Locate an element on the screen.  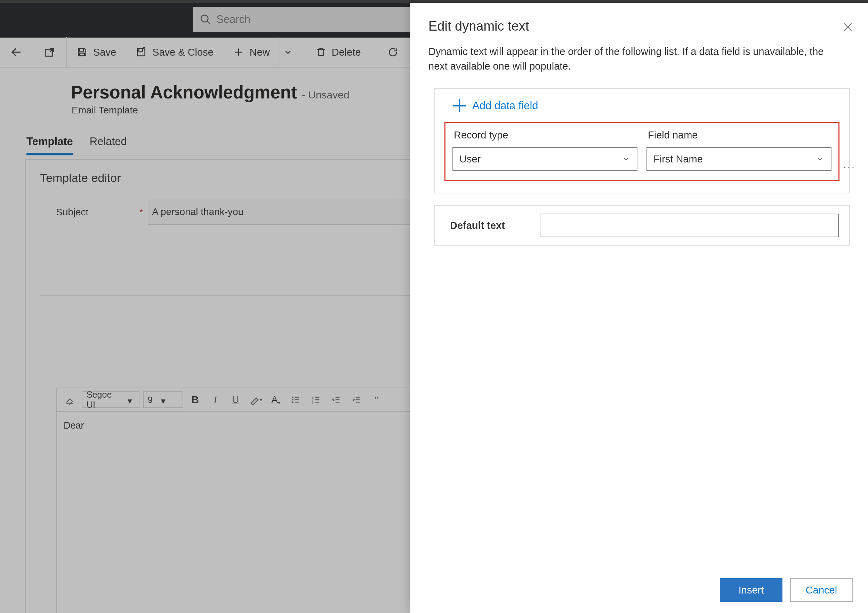
panel-description: Dynamic text will appear in the order of… is located at coordinates (636, 59).